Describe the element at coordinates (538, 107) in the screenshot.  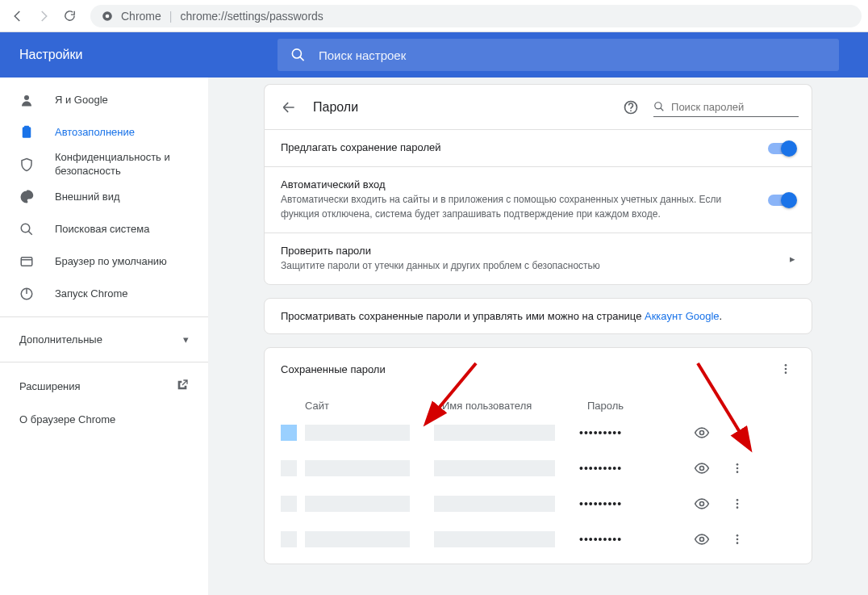
I see `page-header: Пароли` at that location.